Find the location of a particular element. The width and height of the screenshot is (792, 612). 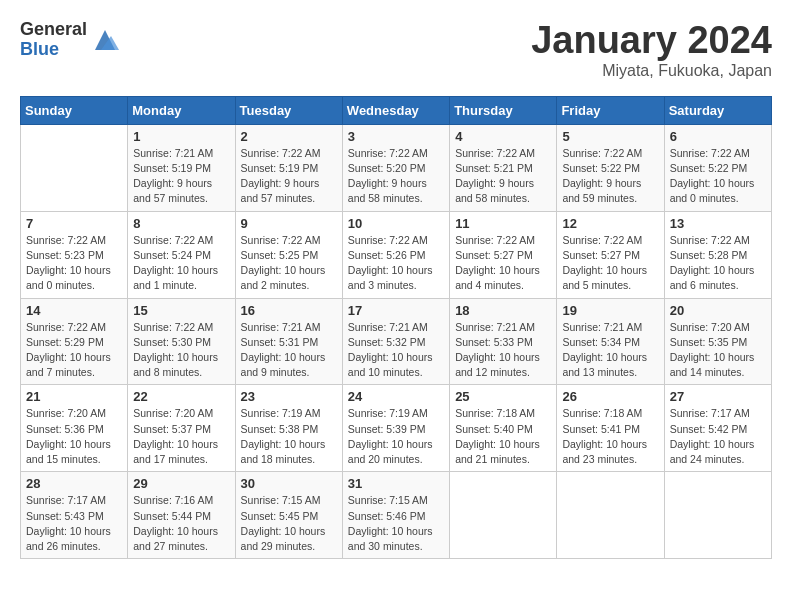

calendar-cell: 7Sunrise: 7:22 AMSunset: 5:23 PMDaylight… is located at coordinates (74, 254).